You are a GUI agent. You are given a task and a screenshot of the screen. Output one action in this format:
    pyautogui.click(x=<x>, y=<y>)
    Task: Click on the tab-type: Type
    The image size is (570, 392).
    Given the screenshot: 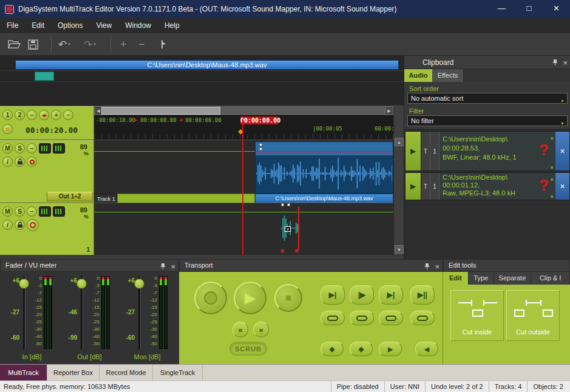 What is the action you would take?
    pyautogui.click(x=481, y=278)
    